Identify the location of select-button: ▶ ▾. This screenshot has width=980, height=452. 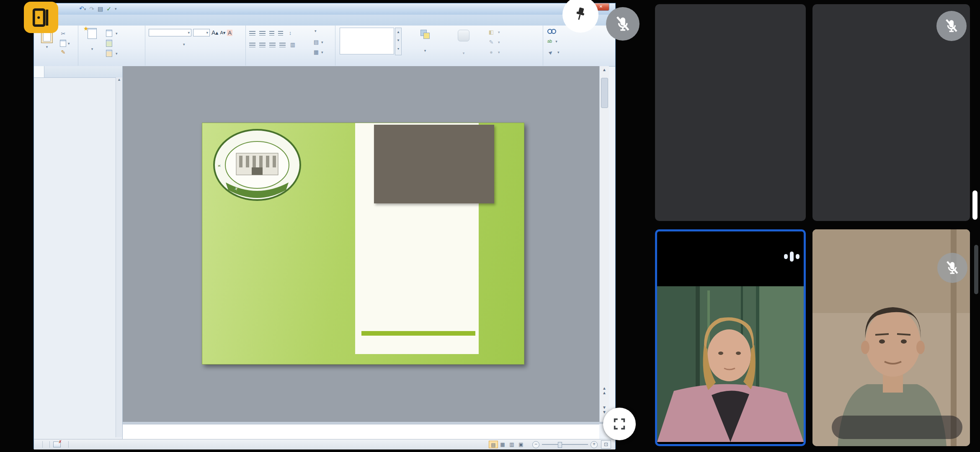
(554, 52).